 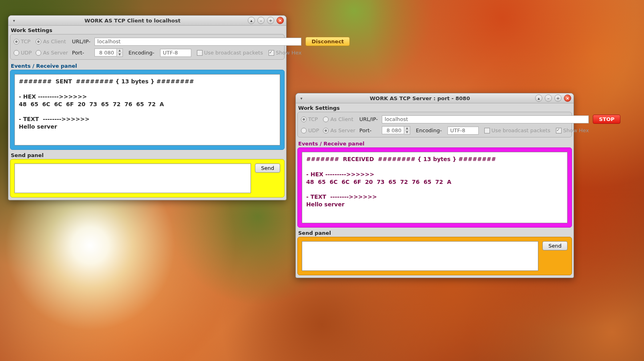 I want to click on receive-panel: ####### RECEIVED ######## { 13 bytes } #…, so click(x=435, y=188).